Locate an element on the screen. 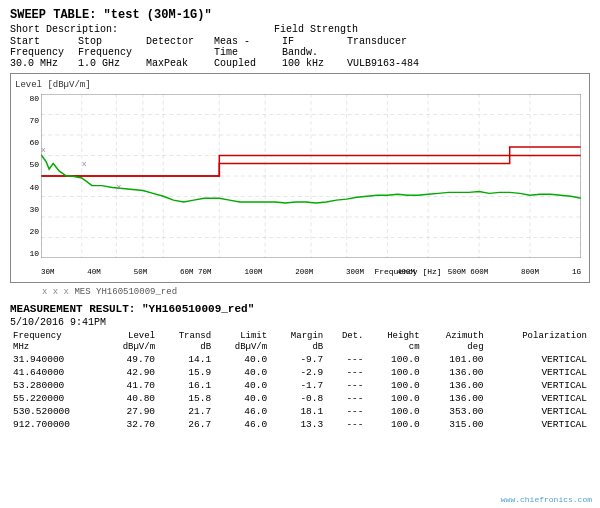 The height and width of the screenshot is (508, 600). th-margin: Margin is located at coordinates (298, 336).